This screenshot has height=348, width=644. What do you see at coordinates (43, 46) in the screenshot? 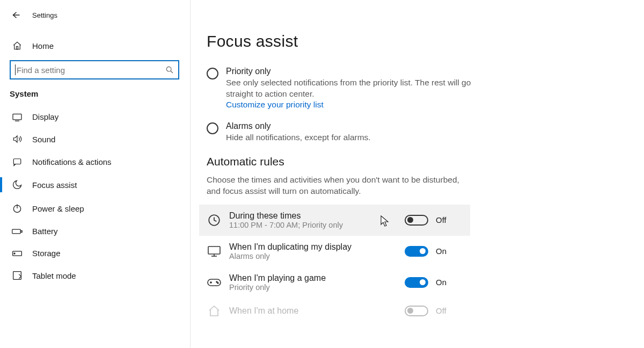
I see `sidebar-home-label: Home` at bounding box center [43, 46].